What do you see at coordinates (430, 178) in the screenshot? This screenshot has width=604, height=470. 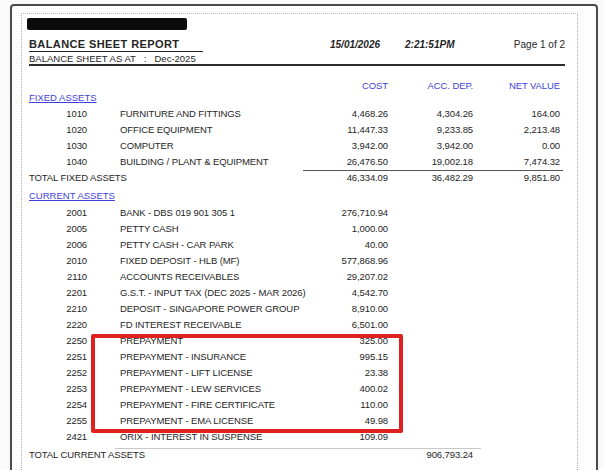 I see `fixed-assets-total-acc-dep: 36,482.29` at bounding box center [430, 178].